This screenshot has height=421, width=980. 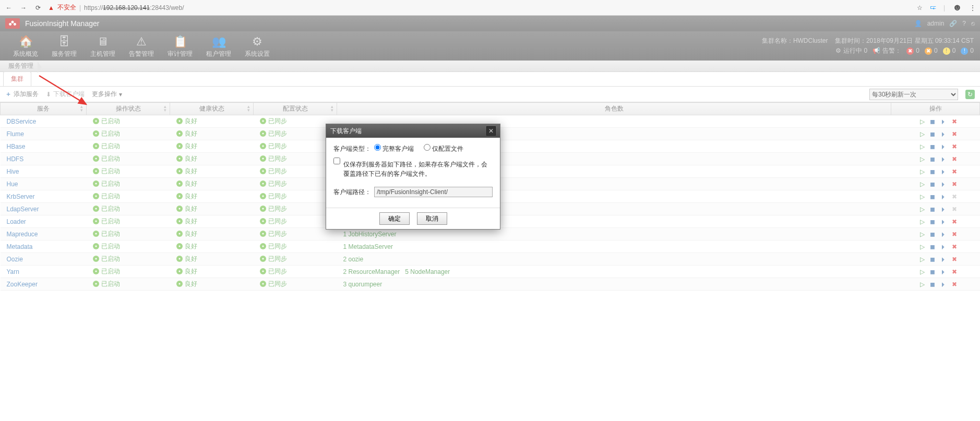 I want to click on service-link: ZooKeeper, so click(x=22, y=284).